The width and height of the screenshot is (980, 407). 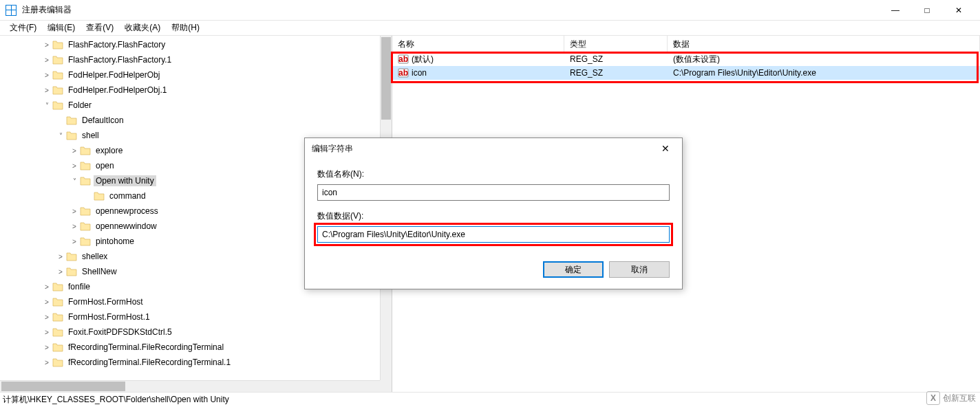 I want to click on tree-item-label: FodHelper.FodHelperObj, so click(x=114, y=75).